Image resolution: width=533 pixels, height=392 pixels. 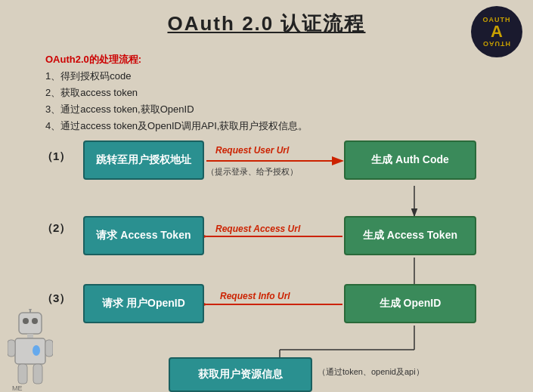 What do you see at coordinates (370, 372) in the screenshot?
I see `bottom-note: （通过token、openid及api）` at bounding box center [370, 372].